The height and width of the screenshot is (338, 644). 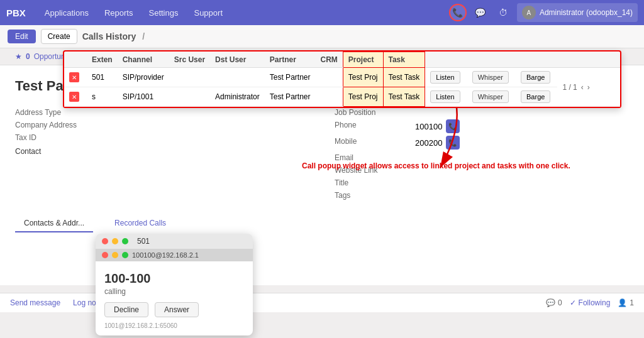 What do you see at coordinates (16, 13) in the screenshot?
I see `brand-logo: PBX` at bounding box center [16, 13].